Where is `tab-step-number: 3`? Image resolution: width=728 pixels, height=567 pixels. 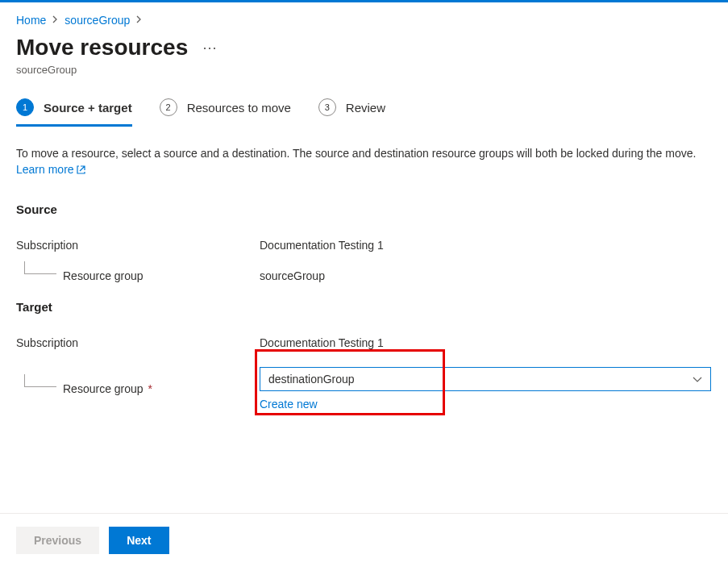
tab-step-number: 3 is located at coordinates (327, 107).